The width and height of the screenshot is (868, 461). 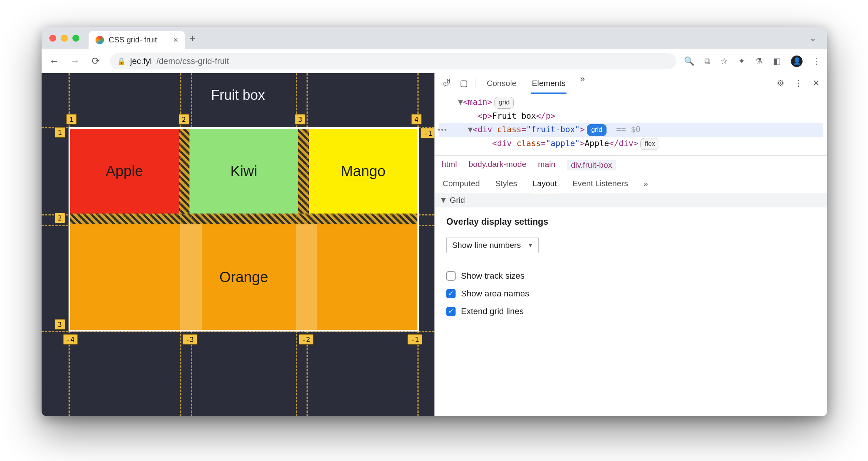 I want to click on check-track-sizes: Show track sizes, so click(x=631, y=276).